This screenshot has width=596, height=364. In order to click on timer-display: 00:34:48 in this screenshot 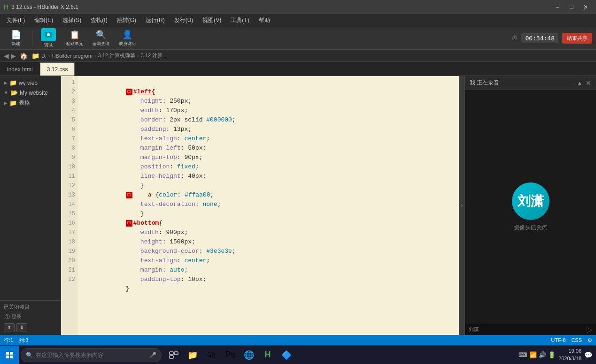, I will do `click(540, 38)`.